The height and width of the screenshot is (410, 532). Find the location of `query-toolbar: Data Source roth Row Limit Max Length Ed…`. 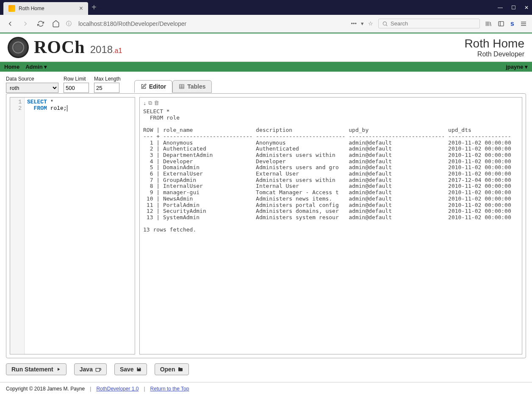

query-toolbar: Data Source roth Row Limit Max Length Ed… is located at coordinates (266, 84).